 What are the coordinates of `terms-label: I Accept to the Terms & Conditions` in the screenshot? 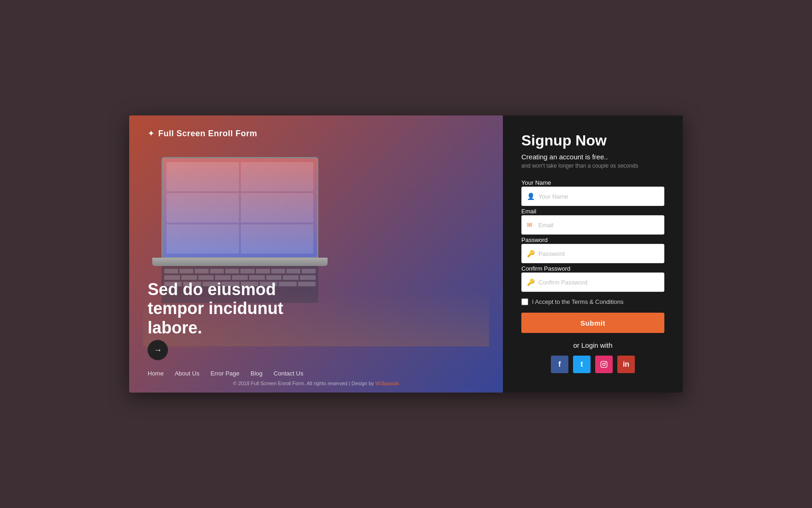 It's located at (578, 302).